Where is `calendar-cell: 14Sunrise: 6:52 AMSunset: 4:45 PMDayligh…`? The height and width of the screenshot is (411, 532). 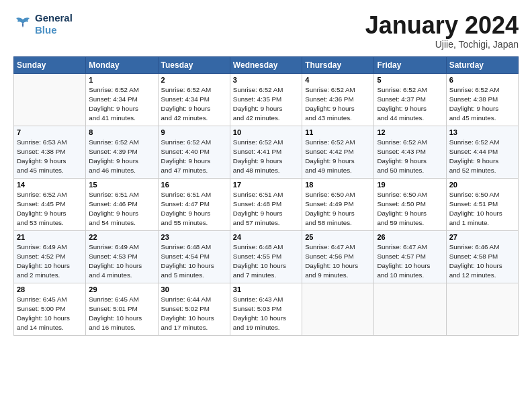 calendar-cell: 14Sunrise: 6:52 AMSunset: 4:45 PMDayligh… is located at coordinates (50, 204).